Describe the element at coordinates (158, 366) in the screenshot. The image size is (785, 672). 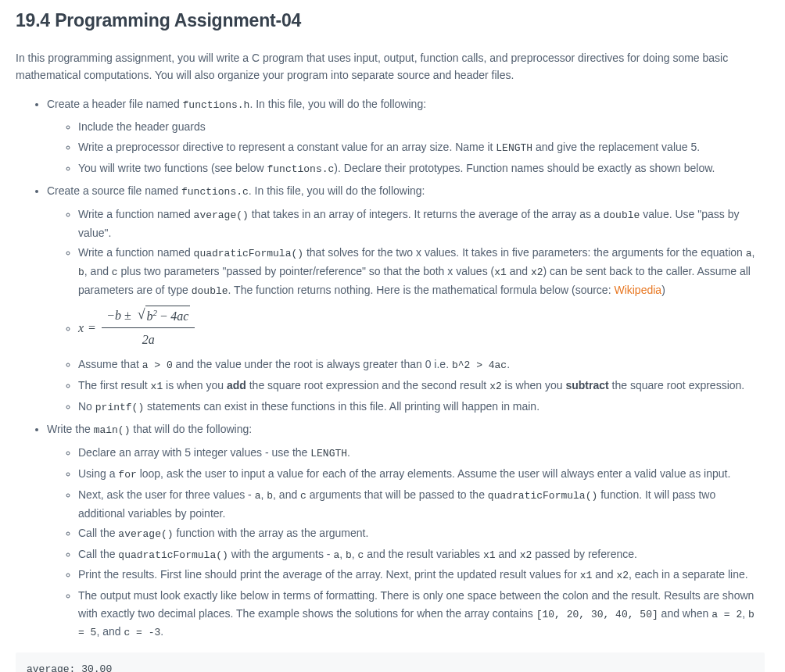
I see `code-inline: a > 0` at that location.